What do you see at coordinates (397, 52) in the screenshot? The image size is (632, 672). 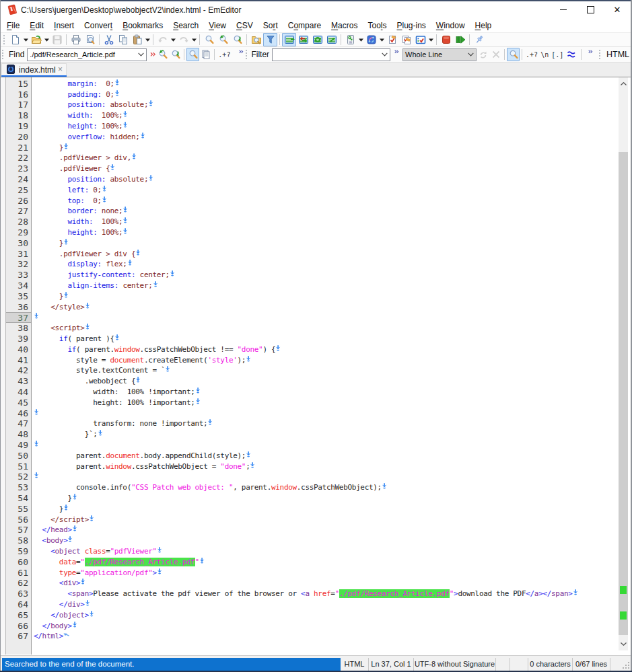 I see `filter-overflow-chevron-icon` at bounding box center [397, 52].